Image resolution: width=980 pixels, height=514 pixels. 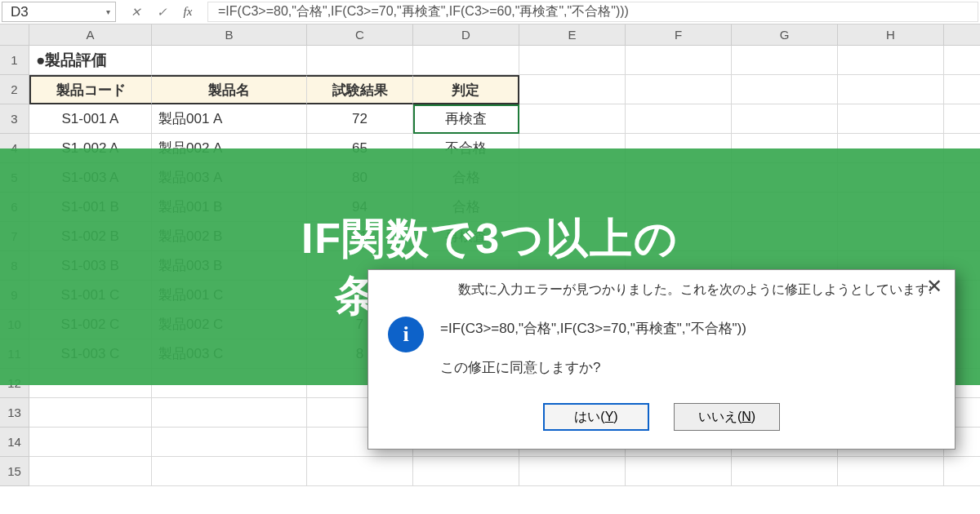 What do you see at coordinates (753, 417) in the screenshot?
I see `no-label-suffix: )` at bounding box center [753, 417].